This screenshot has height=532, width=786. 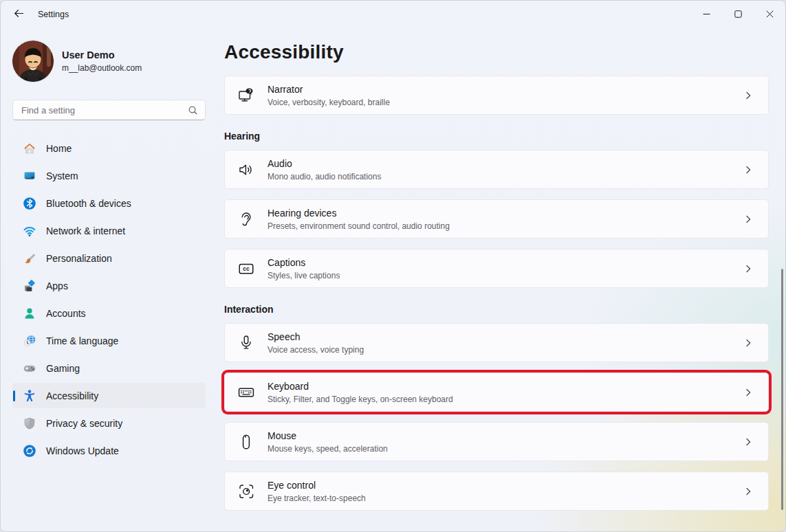 I want to click on row-text: Eye controlEye tracker, text-to-speech, so click(x=505, y=491).